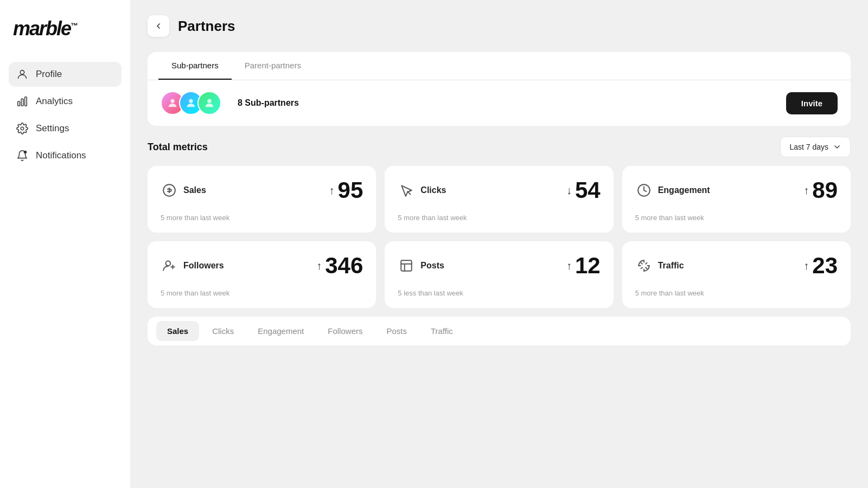  I want to click on metric-top-clicks: Clicks ↓ 54, so click(499, 190).